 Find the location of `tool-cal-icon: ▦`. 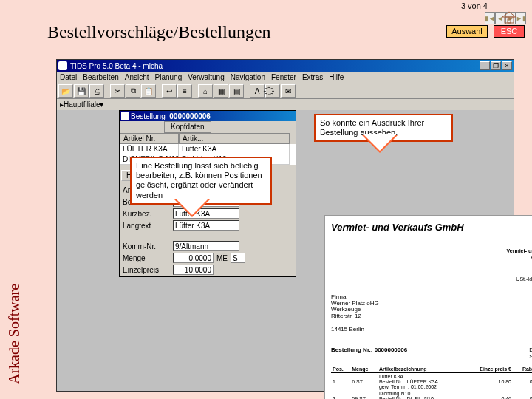

tool-cal-icon: ▦ is located at coordinates (221, 91).